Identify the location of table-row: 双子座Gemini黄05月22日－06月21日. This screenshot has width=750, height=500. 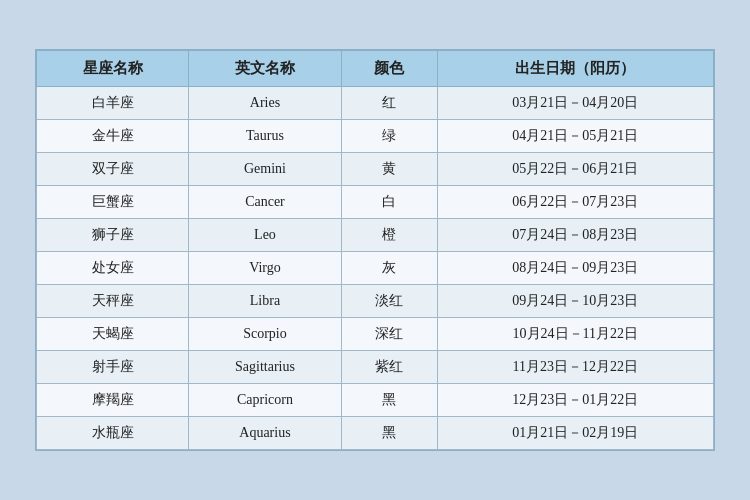
(376, 170).